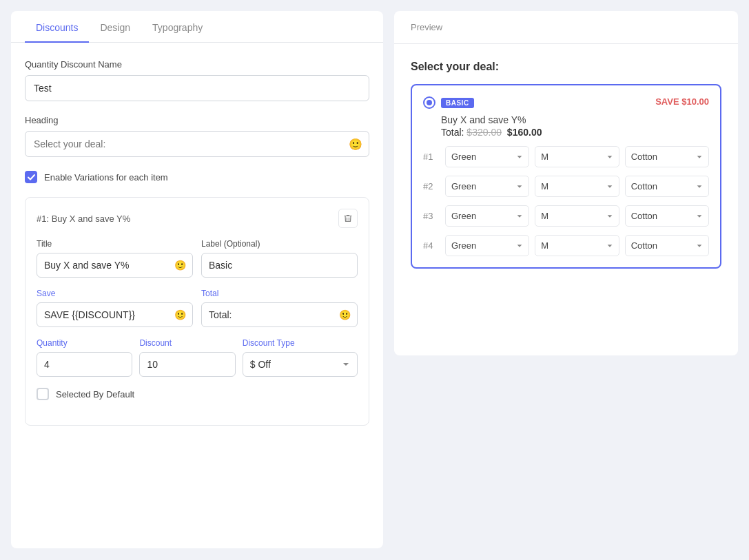 The image size is (749, 560). What do you see at coordinates (429, 103) in the screenshot?
I see `deal-radio` at bounding box center [429, 103].